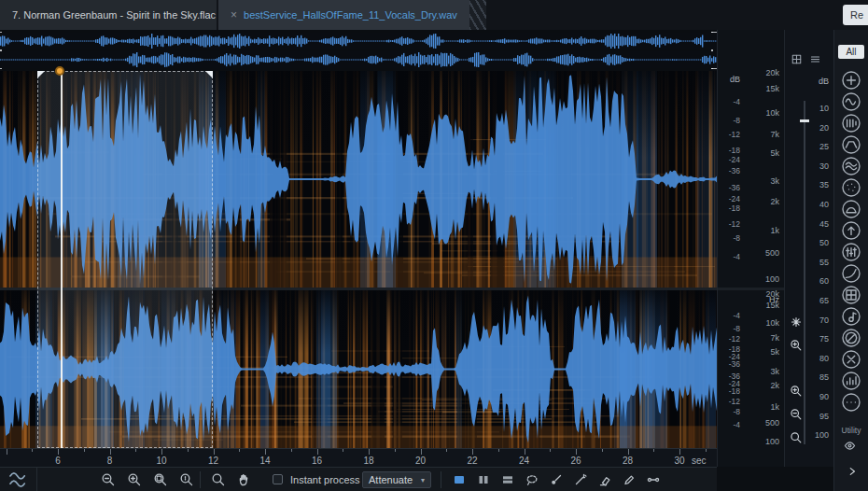 The image size is (868, 491). I want to click on overview-minimap, so click(358, 50).